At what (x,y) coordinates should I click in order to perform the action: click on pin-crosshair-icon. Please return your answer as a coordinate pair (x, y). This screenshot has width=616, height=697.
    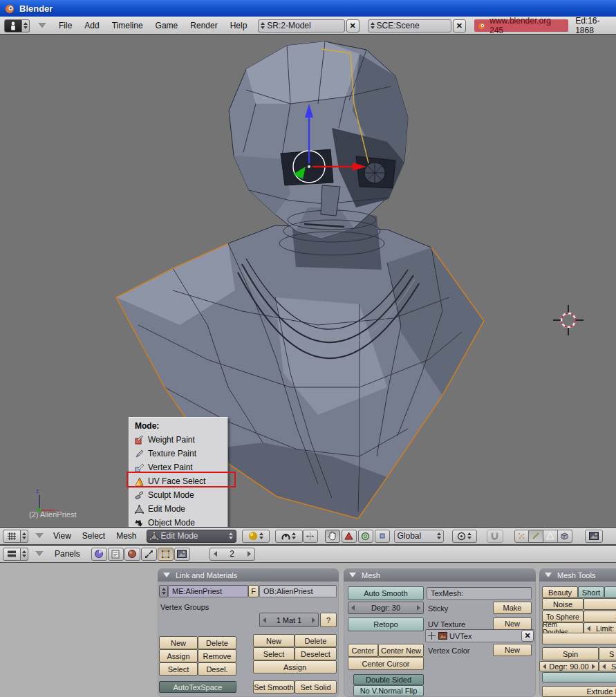
    Looking at the image, I should click on (431, 636).